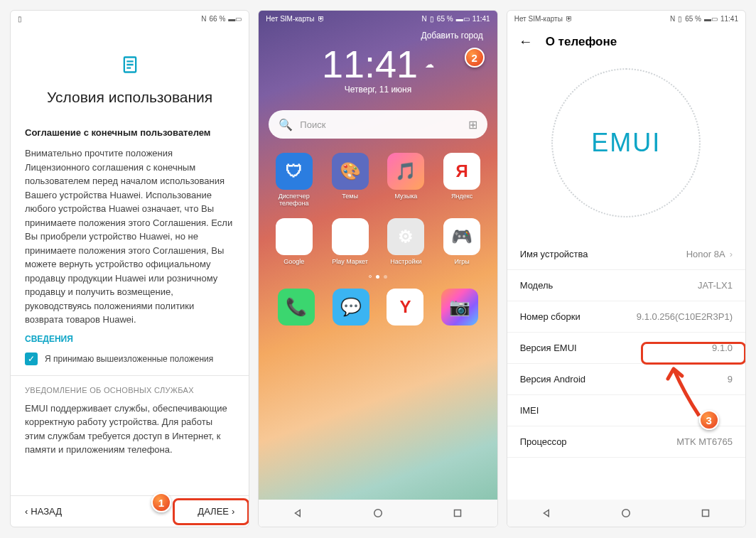 The width and height of the screenshot is (756, 538). Describe the element at coordinates (482, 18) in the screenshot. I see `clock-text: 11:41` at that location.